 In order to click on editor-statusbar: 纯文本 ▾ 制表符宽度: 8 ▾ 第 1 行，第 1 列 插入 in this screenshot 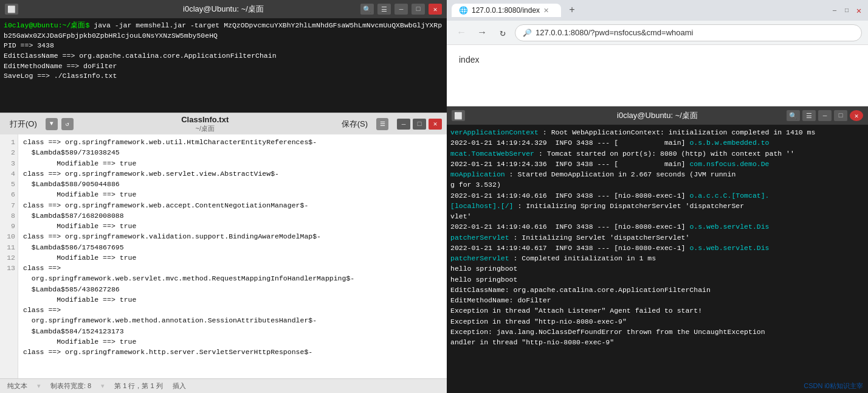, I will do `click(224, 386)`.